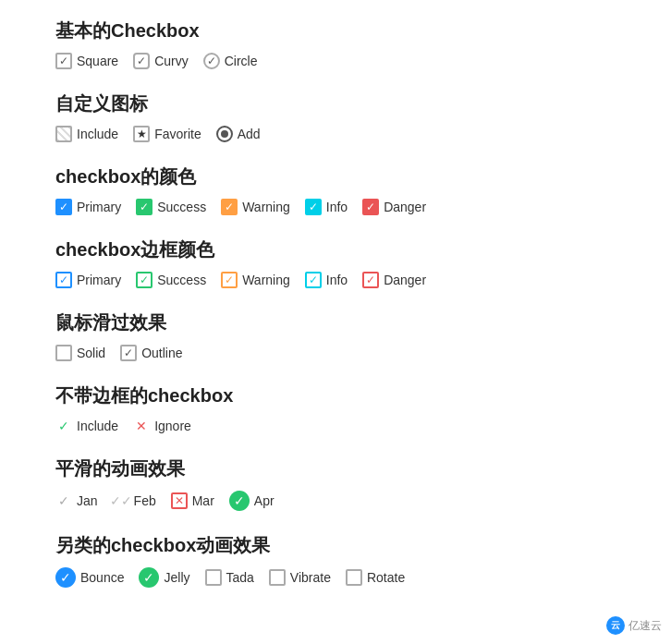 The image size is (671, 644). What do you see at coordinates (336, 44) in the screenshot?
I see `section-basic-checkbox: 基本的Checkbox ✓ Square ✓ Curvy ✓ Circle` at bounding box center [336, 44].